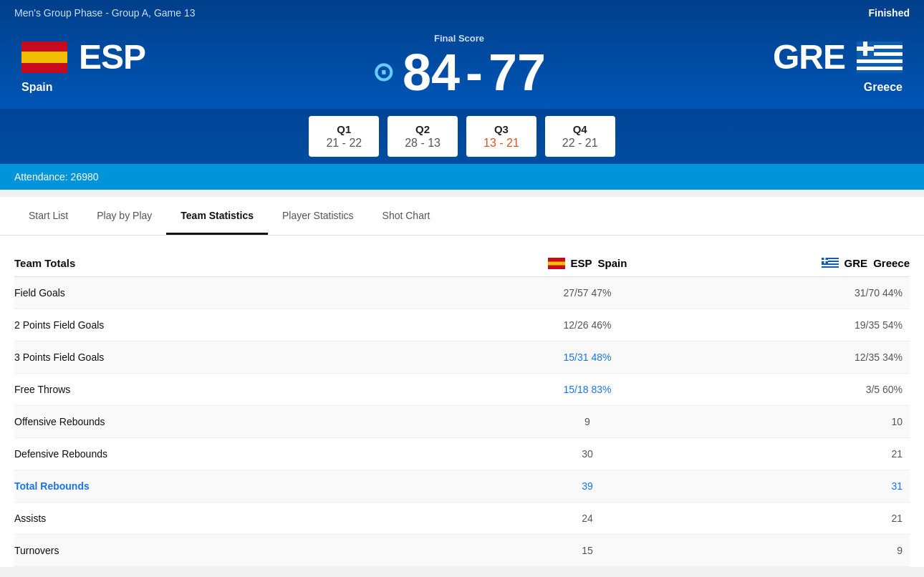 The image size is (924, 577). What do you see at coordinates (247, 357) in the screenshot?
I see `3pt-label: 3 Points Field Goals` at bounding box center [247, 357].